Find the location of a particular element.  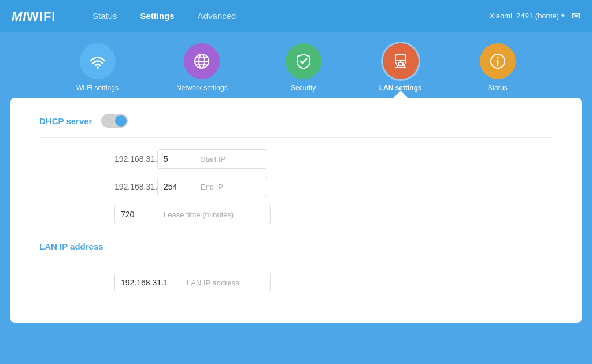

dhcp-toggle is located at coordinates (114, 121).